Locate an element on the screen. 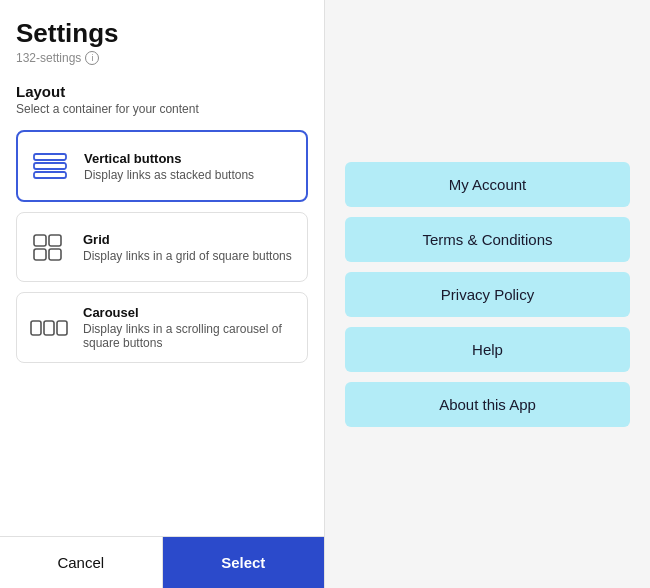  carousel-icon is located at coordinates (49, 328).